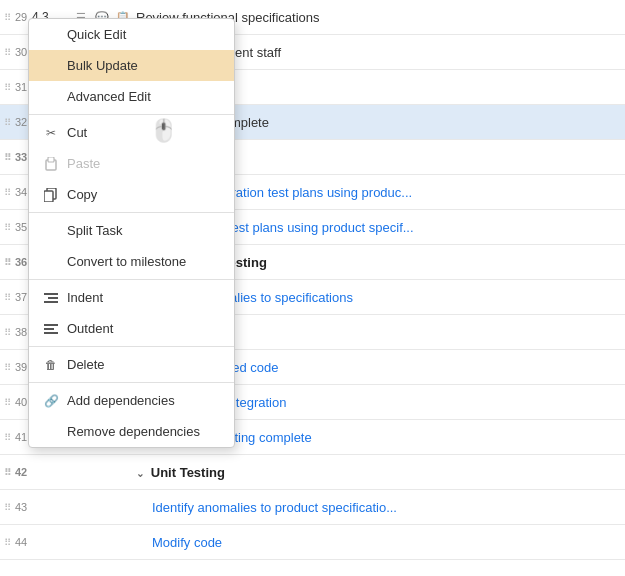  I want to click on table-row: ⠿43Identify anomalies to product specifi…, so click(312, 508).